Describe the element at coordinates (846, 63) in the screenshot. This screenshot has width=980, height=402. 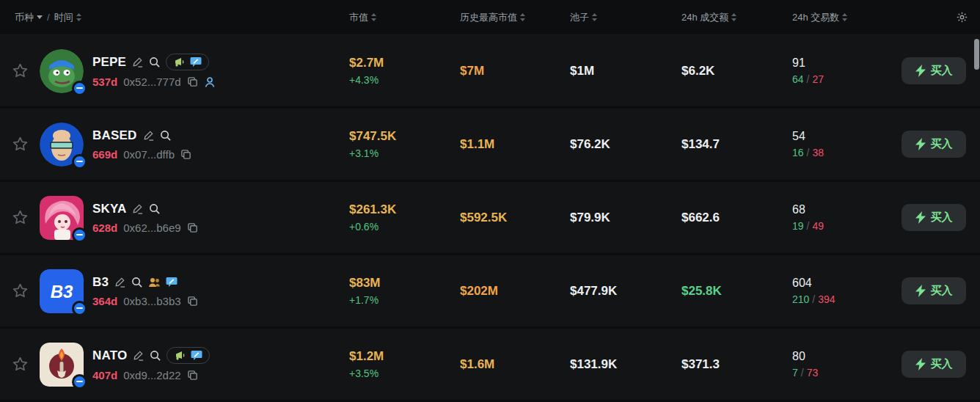
I see `tx-total: 91` at that location.